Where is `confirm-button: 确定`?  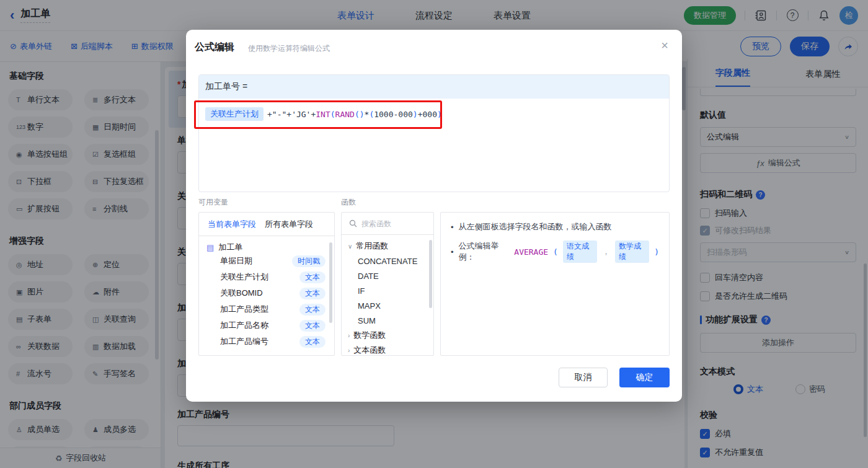
confirm-button: 确定 is located at coordinates (645, 377).